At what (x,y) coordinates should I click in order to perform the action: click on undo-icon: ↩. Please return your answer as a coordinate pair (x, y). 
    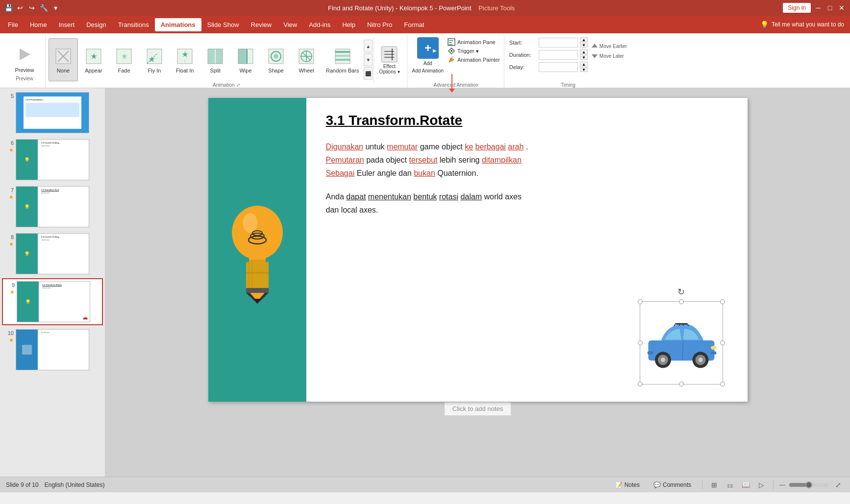
    Looking at the image, I should click on (20, 8).